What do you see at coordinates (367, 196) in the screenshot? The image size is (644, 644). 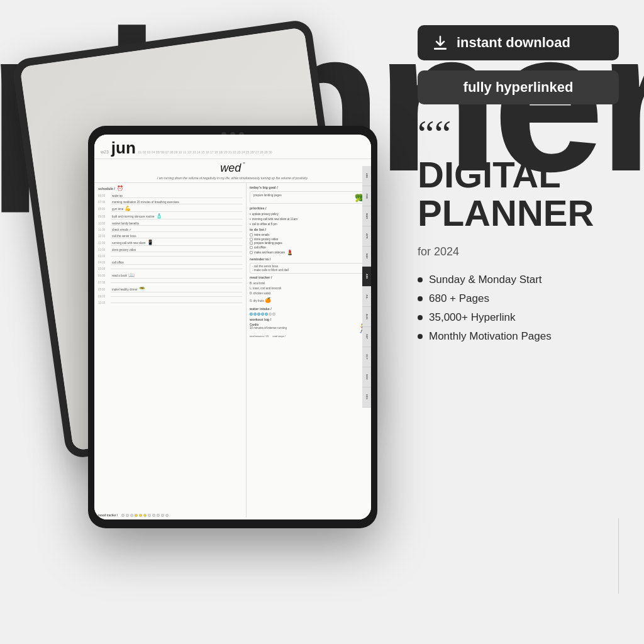 I see `side-tab-feb: FEB` at bounding box center [367, 196].